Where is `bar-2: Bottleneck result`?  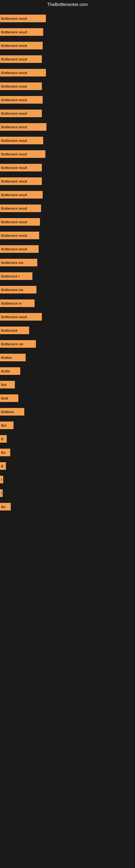
bar-2: Bottleneck result is located at coordinates (21, 46).